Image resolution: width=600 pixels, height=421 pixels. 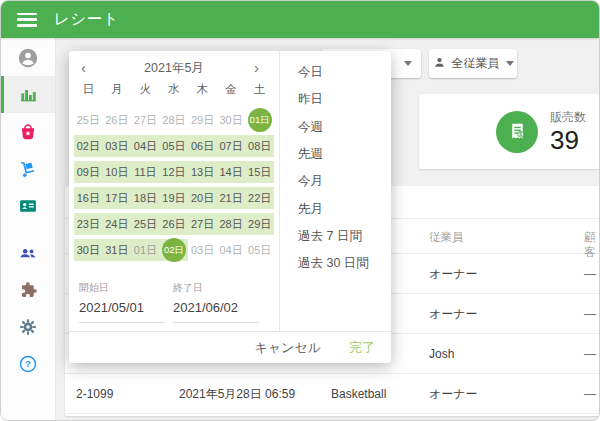 I want to click on quick-range-option: 過去 30 日間, so click(x=336, y=264).